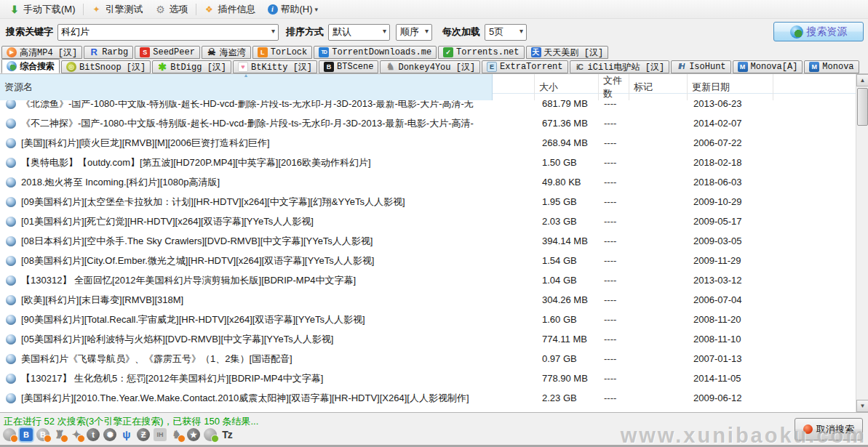 The height and width of the screenshot is (447, 868). Describe the element at coordinates (117, 9) in the screenshot. I see `menu-item: ✦ 引擎测试` at that location.